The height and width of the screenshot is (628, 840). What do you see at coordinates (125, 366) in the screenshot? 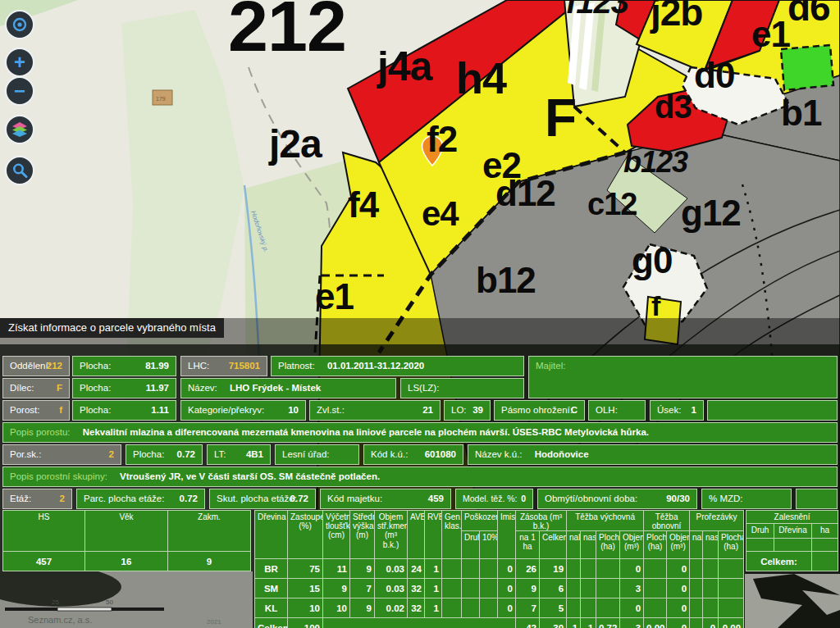
I see `field-plocha-oddeleni: Plocha: 81.99` at bounding box center [125, 366].